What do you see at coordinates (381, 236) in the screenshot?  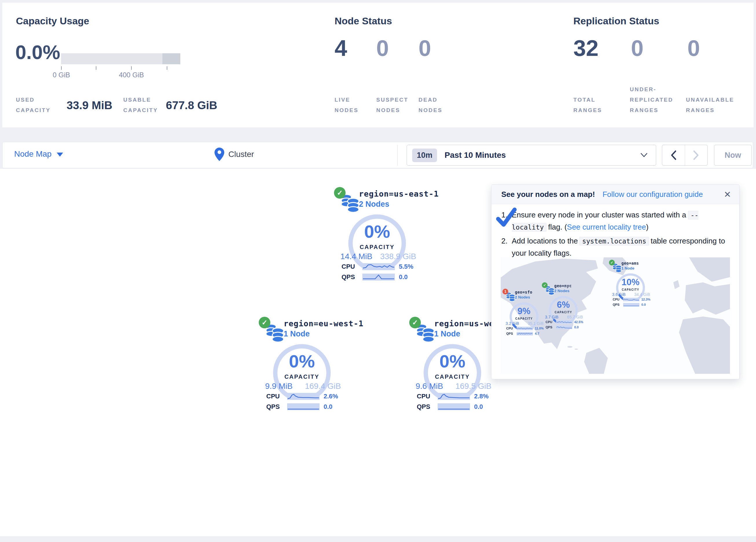 I see `region-group-us-east-1: ✓ region=us-east-1 2 Nodes 0% CAPACITY 1…` at bounding box center [381, 236].